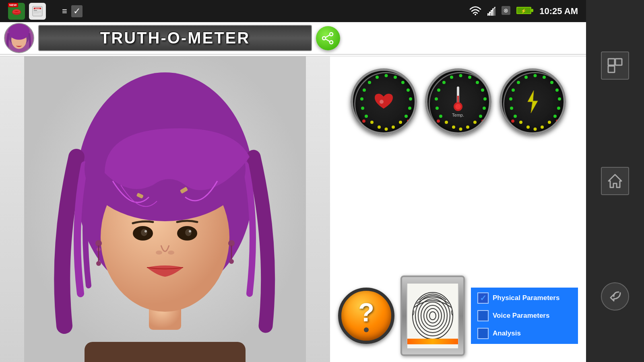 The height and width of the screenshot is (362, 644). What do you see at coordinates (506, 11) in the screenshot?
I see `notification-icon: ⊗` at bounding box center [506, 11].